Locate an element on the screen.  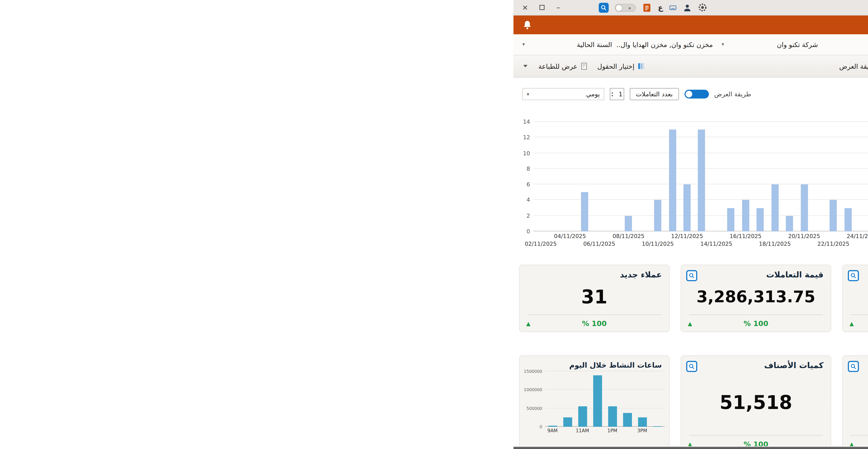
y-tick-label: 6 is located at coordinates (528, 184).